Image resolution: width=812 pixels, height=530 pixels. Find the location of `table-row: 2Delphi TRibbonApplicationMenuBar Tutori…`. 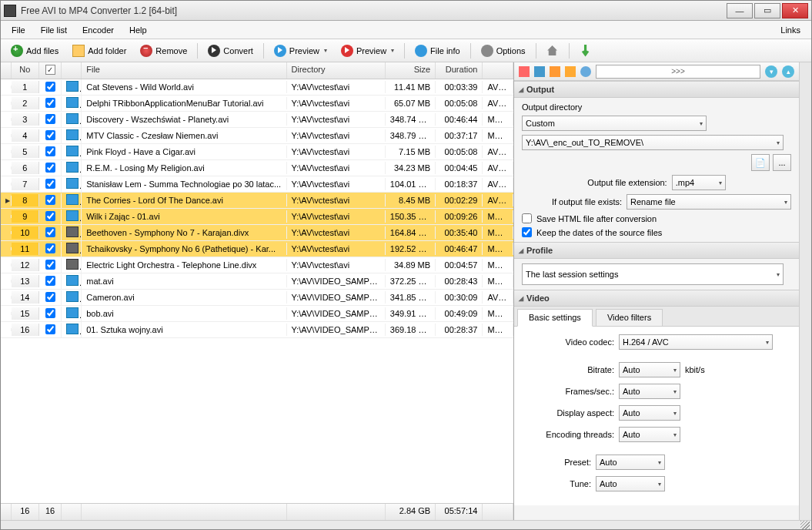

table-row: 2Delphi TRibbonApplicationMenuBar Tutori… is located at coordinates (257, 103).